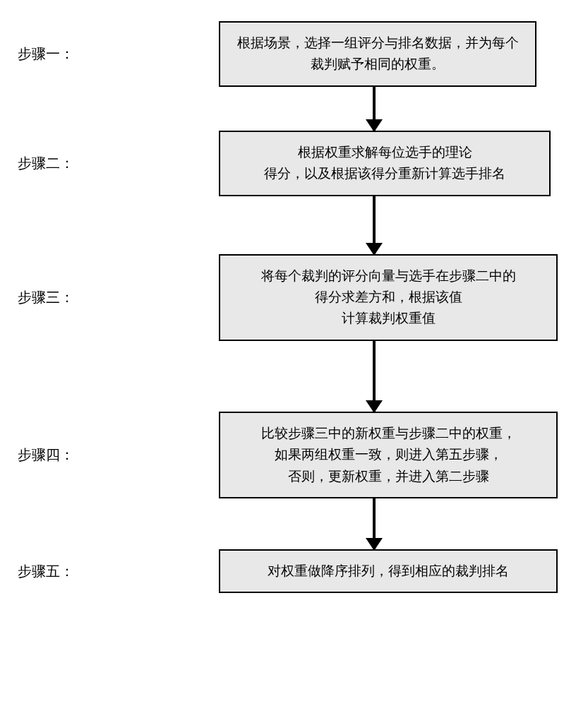 The height and width of the screenshot is (706, 588). Describe the element at coordinates (294, 571) in the screenshot. I see `step-5-row: 步骤五： 对权重做降序排列，得到相应的裁判排名` at that location.